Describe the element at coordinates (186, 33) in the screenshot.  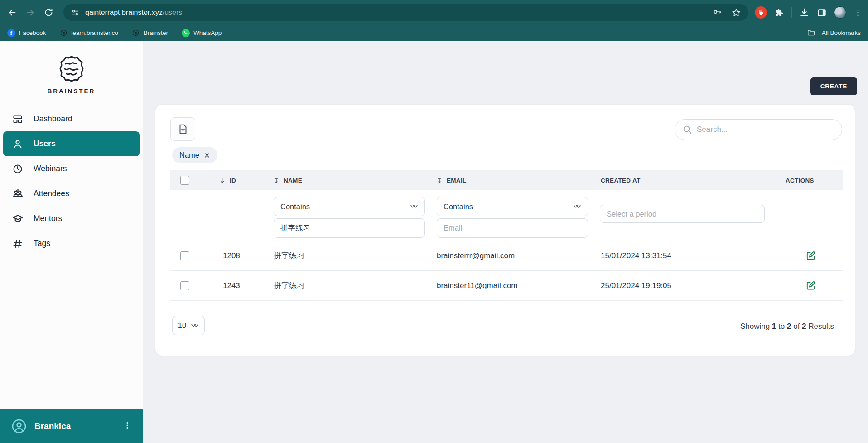
I see `whatsapp-icon` at that location.